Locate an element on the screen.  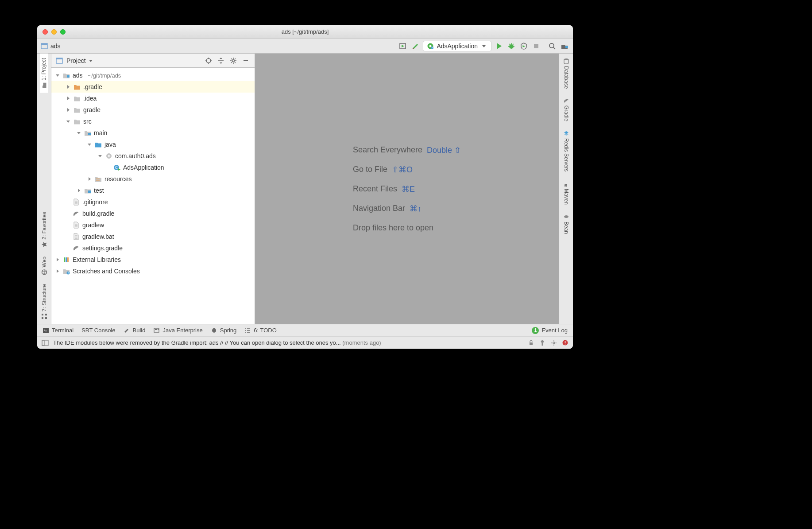
debug-button is located at coordinates (511, 46).